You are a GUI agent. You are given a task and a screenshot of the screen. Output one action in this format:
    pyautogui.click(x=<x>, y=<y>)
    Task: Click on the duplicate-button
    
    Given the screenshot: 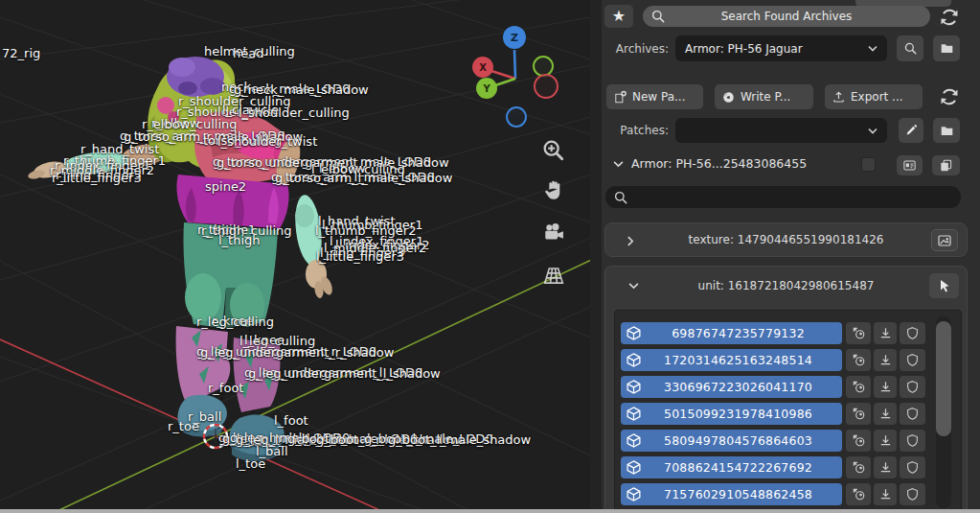 What is the action you would take?
    pyautogui.click(x=946, y=165)
    